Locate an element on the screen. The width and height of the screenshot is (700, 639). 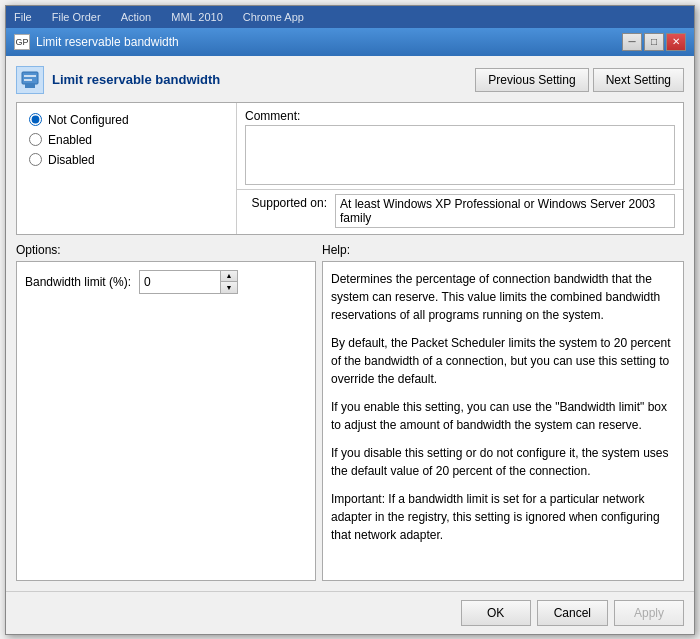
window-controls: ─ □ ✕ is located at coordinates (654, 42).